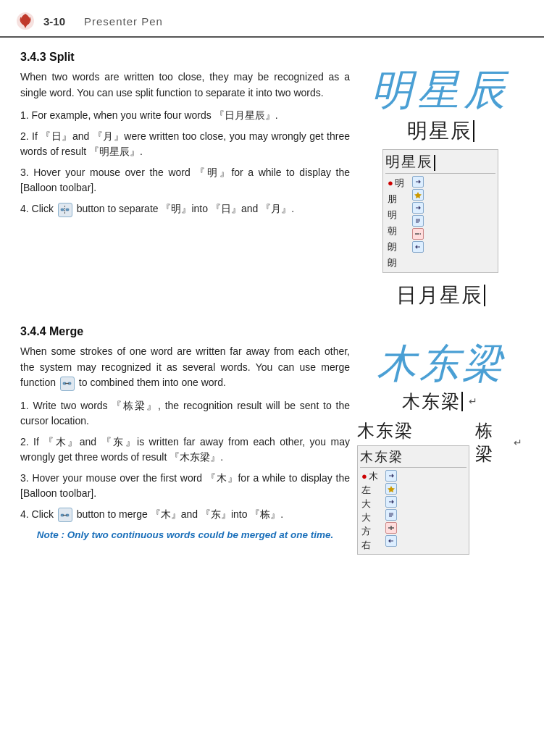 The width and height of the screenshot is (544, 756). Describe the element at coordinates (155, 115) in the screenshot. I see `step-text: For example, when you write four words 『…` at that location.